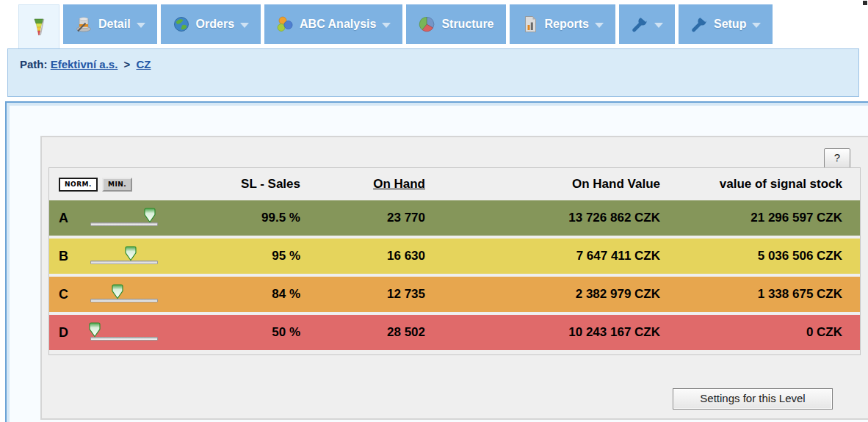 This screenshot has width=868, height=422. I want to click on table-row-a: A 99.5 % 23 770 13 726 862 CZK 21 296 59…, so click(455, 218).